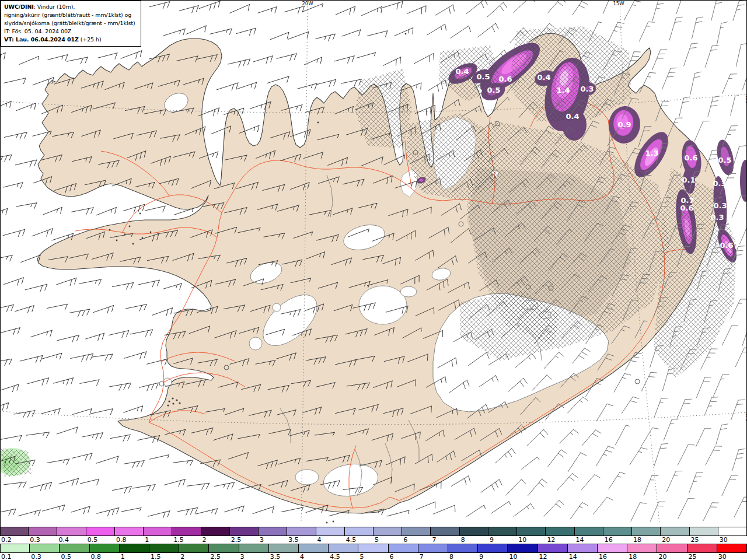 The image size is (747, 560). Describe the element at coordinates (71, 15) in the screenshot. I see `title-line-2: rigning/skúrir (grænt/blátt/rautt - mm/1…` at that location.